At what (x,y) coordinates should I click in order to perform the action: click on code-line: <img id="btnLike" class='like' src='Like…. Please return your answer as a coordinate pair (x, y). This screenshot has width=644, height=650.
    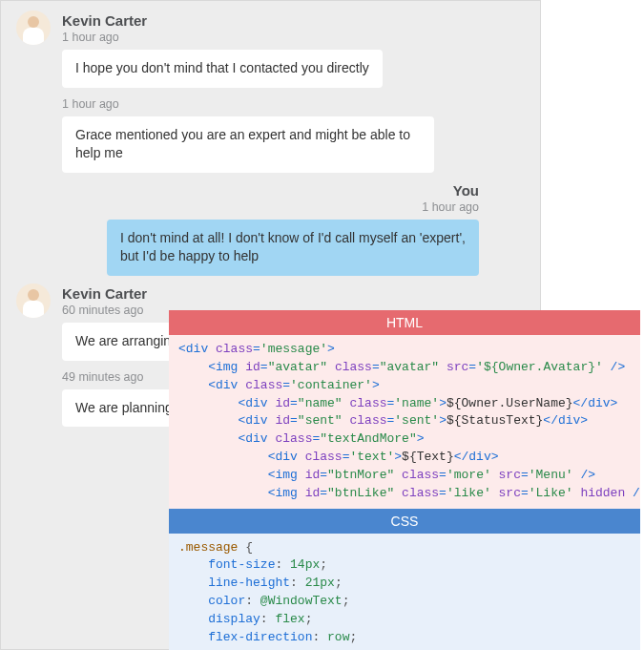
    Looking at the image, I should click on (405, 494).